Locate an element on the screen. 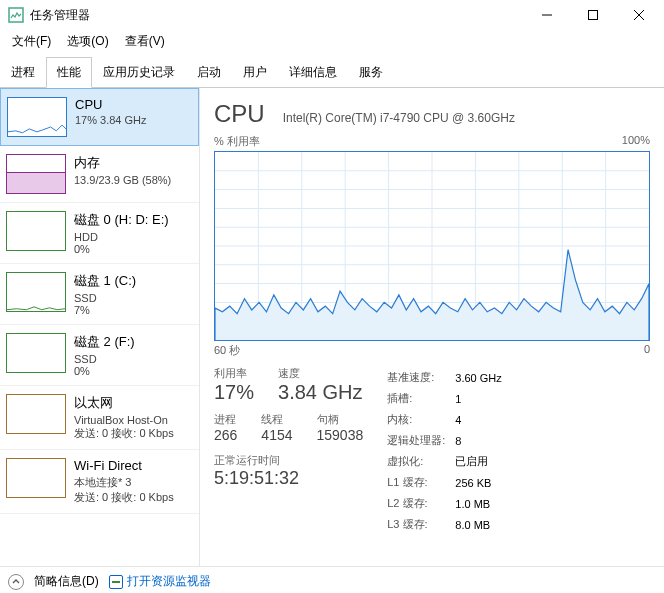 Image resolution: width=664 pixels, height=593 pixels. spec-key: 插槽: is located at coordinates (420, 398).